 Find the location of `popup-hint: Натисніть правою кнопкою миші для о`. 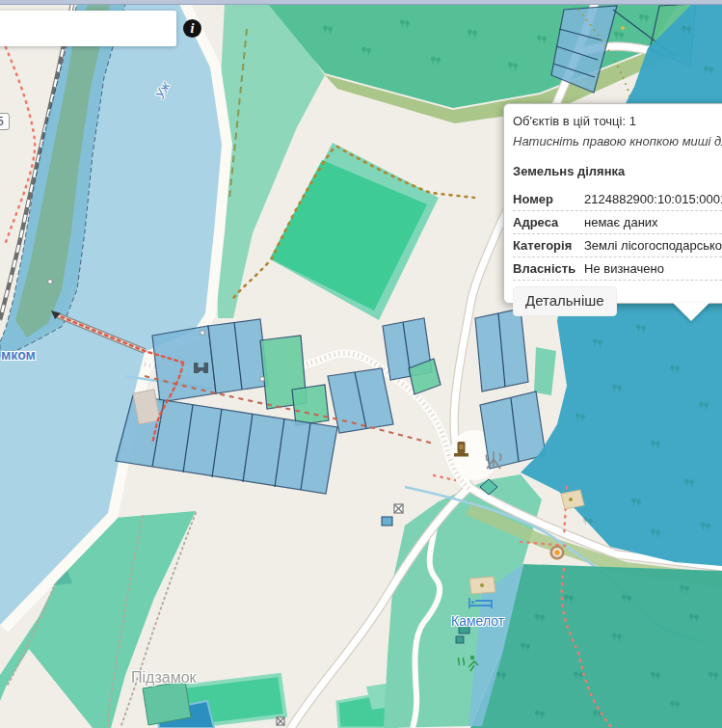

popup-hint: Натисніть правою кнопкою миші для о is located at coordinates (617, 141).